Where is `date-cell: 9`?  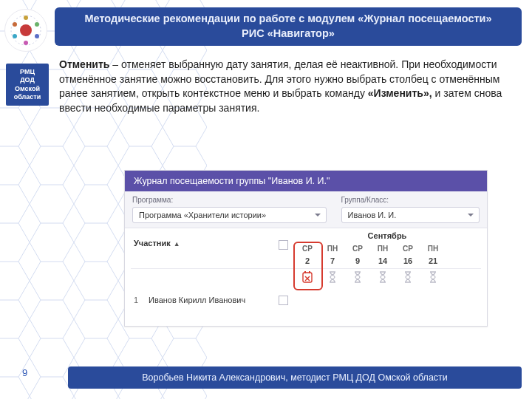 date-cell: 9 is located at coordinates (358, 261).